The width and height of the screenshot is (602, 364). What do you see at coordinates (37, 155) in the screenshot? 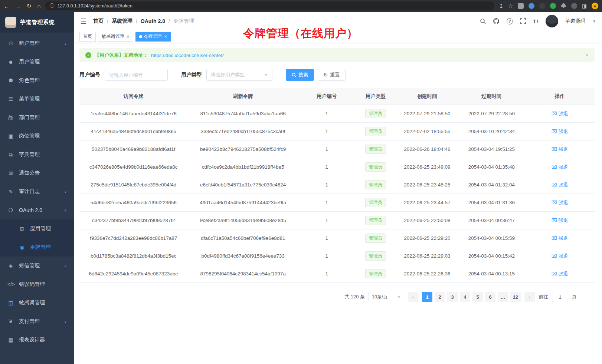
I see `sidebar-item-dict: ⧉字典管理` at bounding box center [37, 155].